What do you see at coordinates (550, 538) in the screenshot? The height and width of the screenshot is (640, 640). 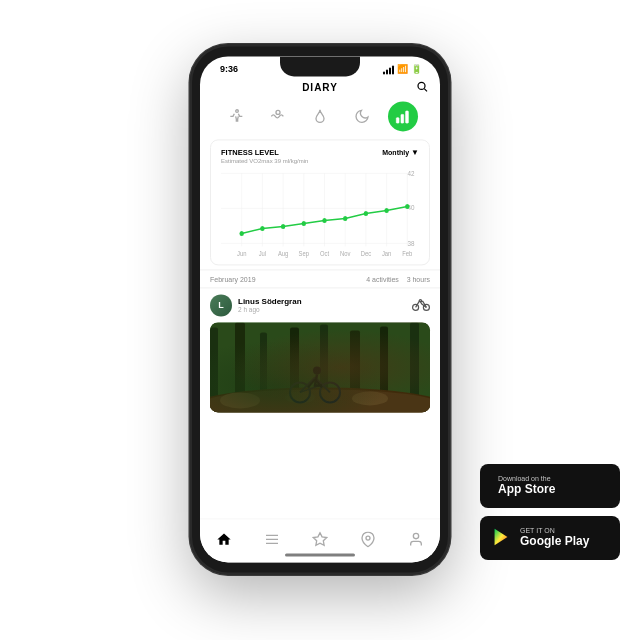 I see `google-play-button: GET IT ON Google Play` at bounding box center [550, 538].